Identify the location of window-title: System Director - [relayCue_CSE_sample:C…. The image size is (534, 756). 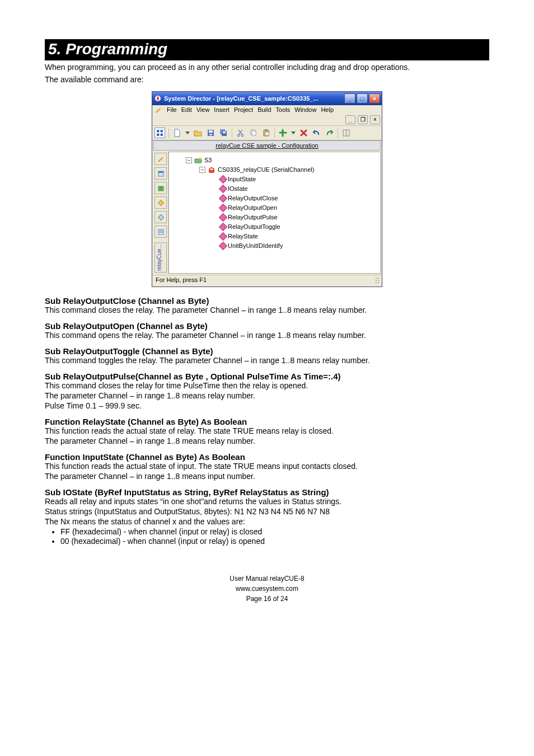
(254, 98).